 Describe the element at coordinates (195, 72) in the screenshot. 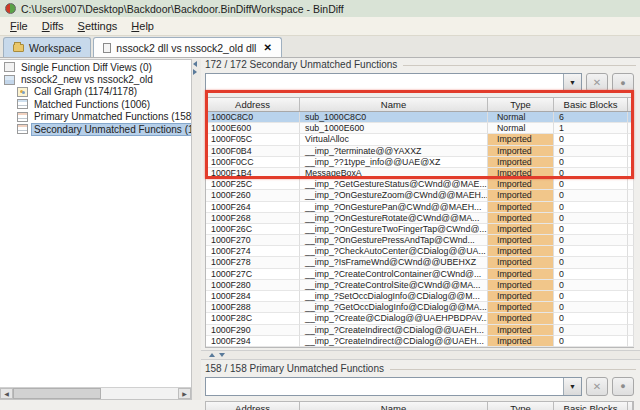

I see `splitter-collapse-right-icon` at that location.